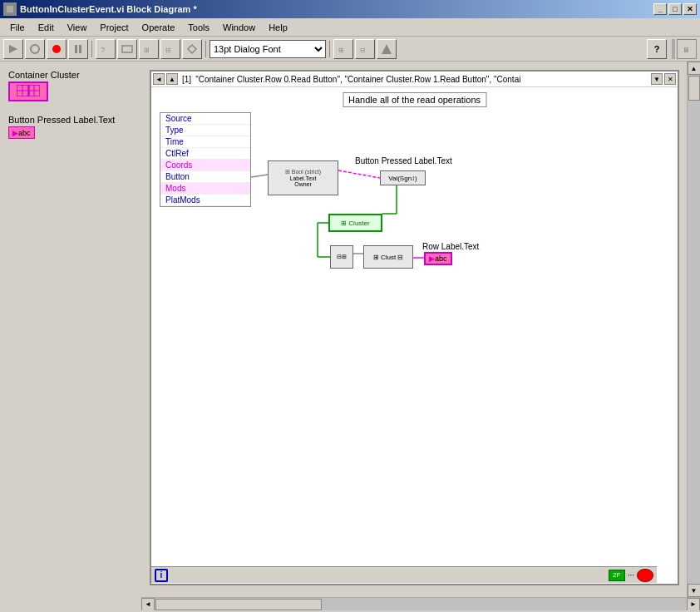 The image size is (700, 612). What do you see at coordinates (148, 605) in the screenshot?
I see `scroll-left-button: ◄` at bounding box center [148, 605].